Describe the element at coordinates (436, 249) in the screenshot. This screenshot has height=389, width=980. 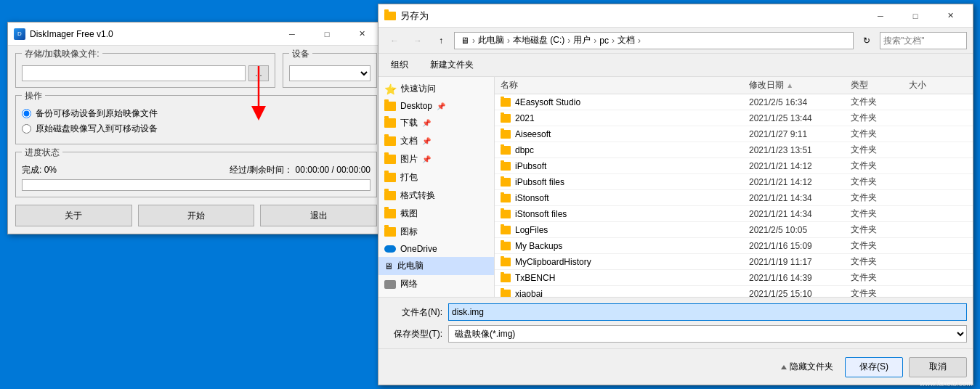
I see `sidebar-item-onedrive: OneDrive` at that location.